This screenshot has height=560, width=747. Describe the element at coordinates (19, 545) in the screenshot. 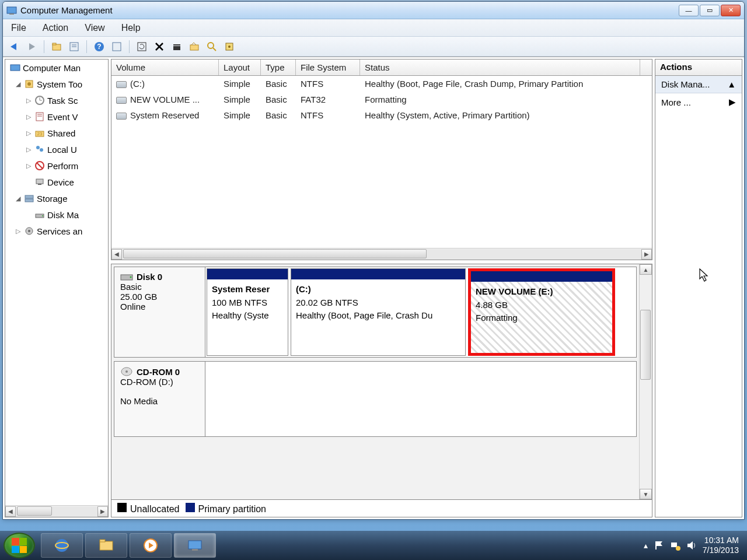

I see `start-button` at that location.